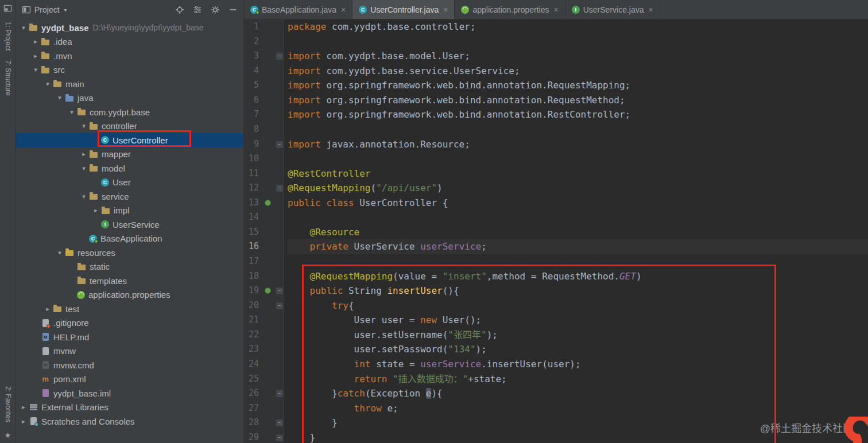 The height and width of the screenshot is (443, 868). I want to click on line-number: 4, so click(251, 71).